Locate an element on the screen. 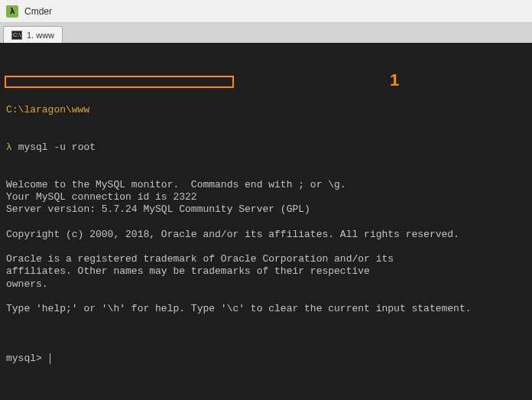 This screenshot has width=532, height=400. annotation-number: 1 is located at coordinates (394, 80).